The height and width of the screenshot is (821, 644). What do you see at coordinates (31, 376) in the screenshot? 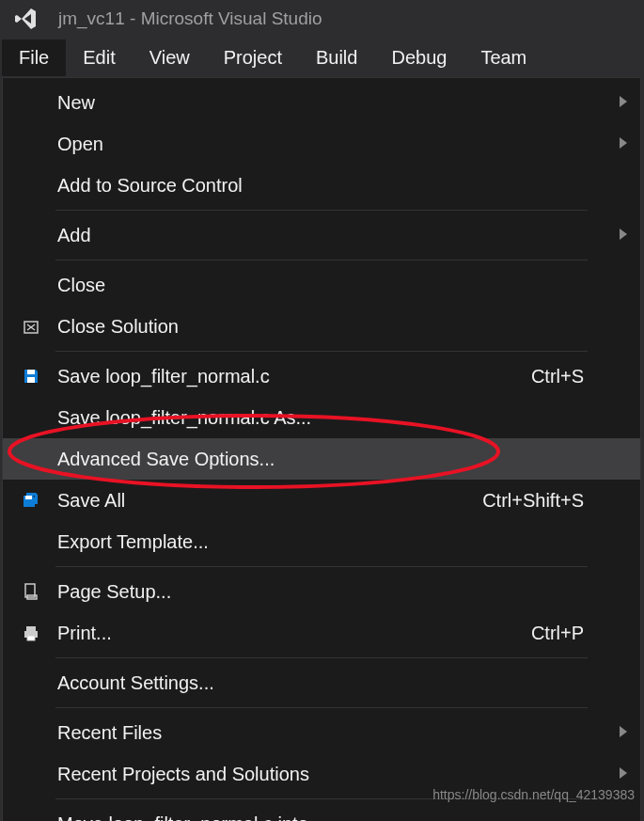
I see `save-icon` at bounding box center [31, 376].